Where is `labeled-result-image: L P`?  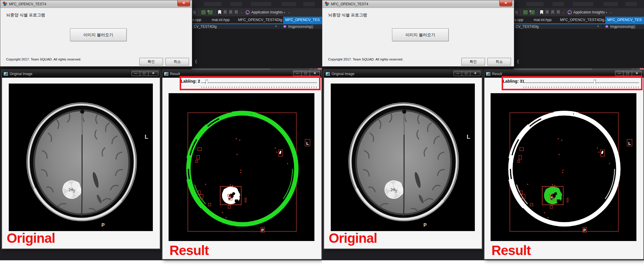 labeled-result-image: L P is located at coordinates (242, 167).